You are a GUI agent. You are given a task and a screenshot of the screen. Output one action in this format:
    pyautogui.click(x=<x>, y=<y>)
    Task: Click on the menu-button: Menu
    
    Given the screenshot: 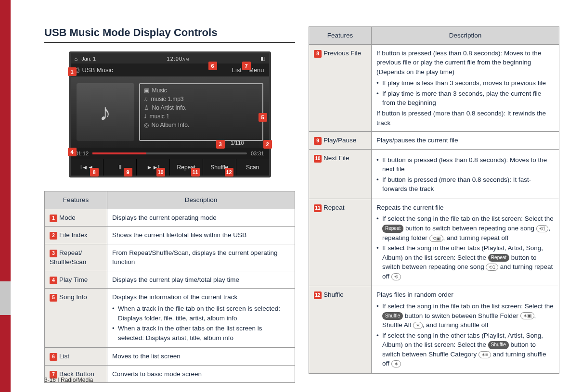 What is the action you would take?
    pyautogui.click(x=256, y=70)
    